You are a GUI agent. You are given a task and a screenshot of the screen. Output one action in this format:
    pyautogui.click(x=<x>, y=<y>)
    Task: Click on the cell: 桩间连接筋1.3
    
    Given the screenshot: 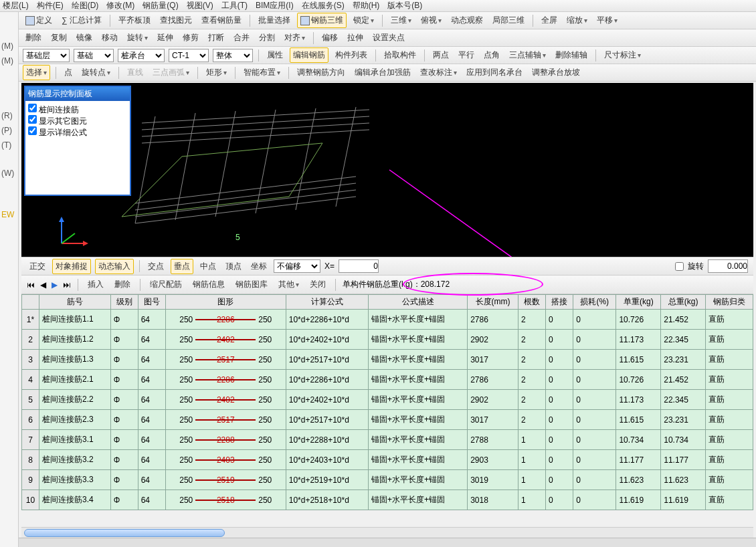 What is the action you would take?
    pyautogui.click(x=75, y=360)
    